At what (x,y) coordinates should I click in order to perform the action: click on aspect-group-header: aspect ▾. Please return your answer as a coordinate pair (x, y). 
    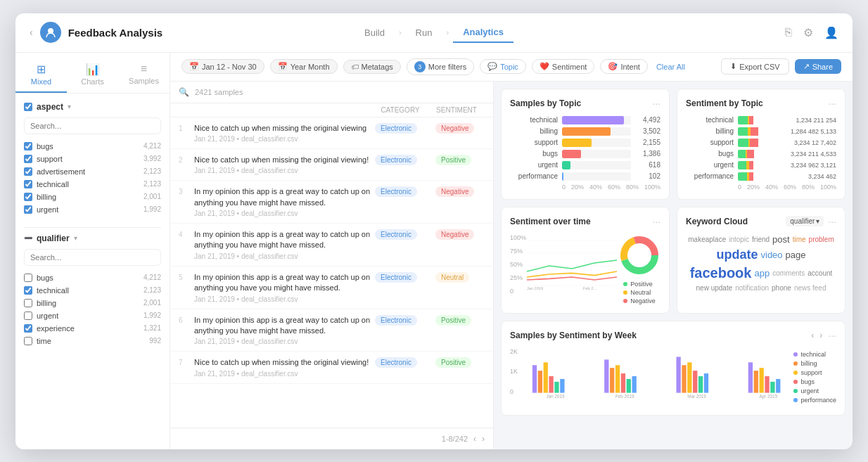
    Looking at the image, I should click on (93, 107).